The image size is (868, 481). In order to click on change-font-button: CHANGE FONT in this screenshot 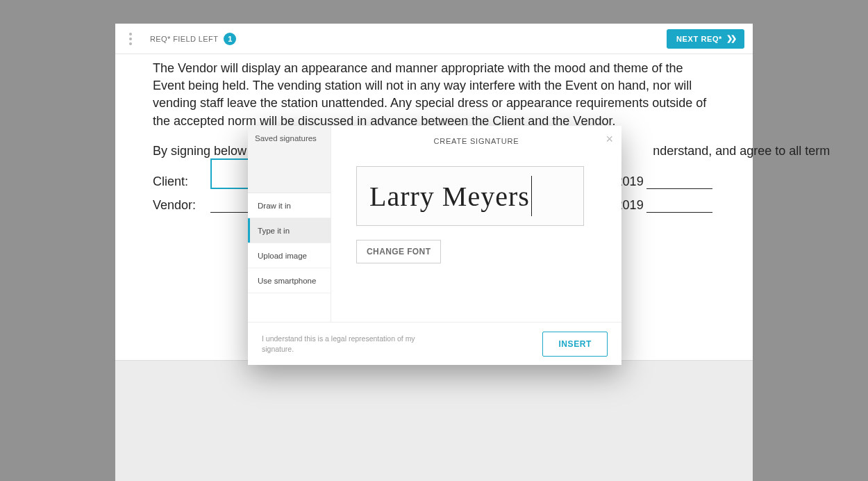, I will do `click(399, 252)`.